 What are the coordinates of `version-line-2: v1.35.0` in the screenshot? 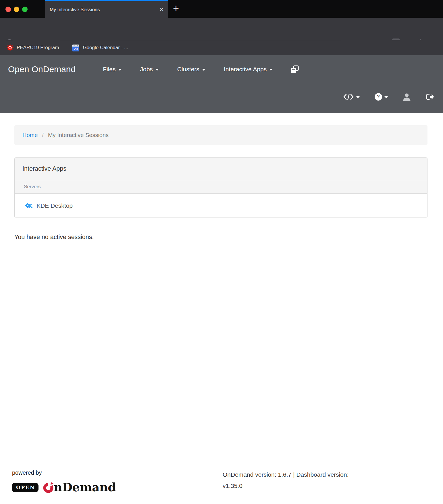 It's located at (286, 486).